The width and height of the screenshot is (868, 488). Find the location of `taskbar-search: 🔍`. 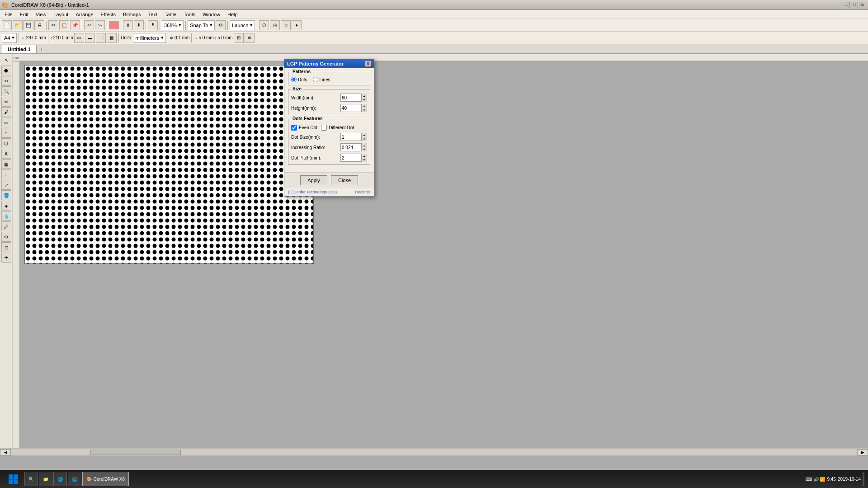

taskbar-search: 🔍 is located at coordinates (31, 479).